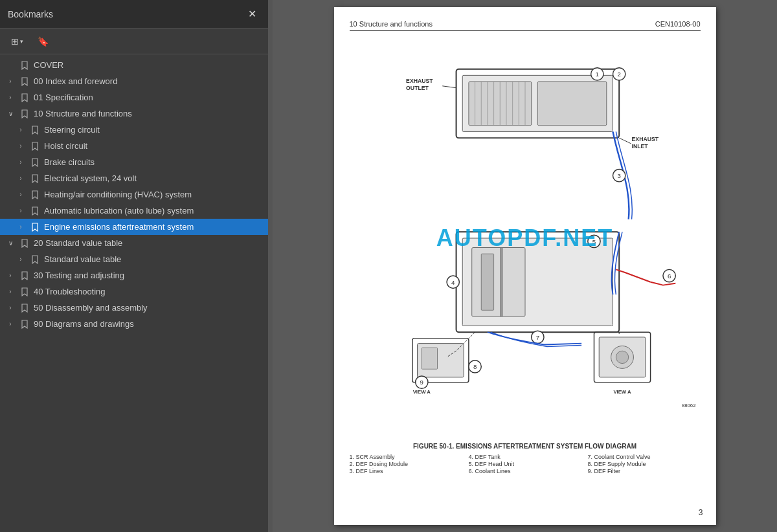 This screenshot has width=777, height=532. I want to click on bookmark-label: 90 Diagrams and drawings, so click(148, 324).